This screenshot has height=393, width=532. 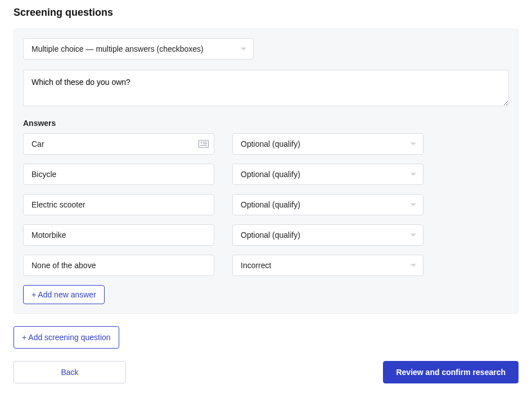 What do you see at coordinates (266, 265) in the screenshot?
I see `answer-row: Incorrect` at bounding box center [266, 265].